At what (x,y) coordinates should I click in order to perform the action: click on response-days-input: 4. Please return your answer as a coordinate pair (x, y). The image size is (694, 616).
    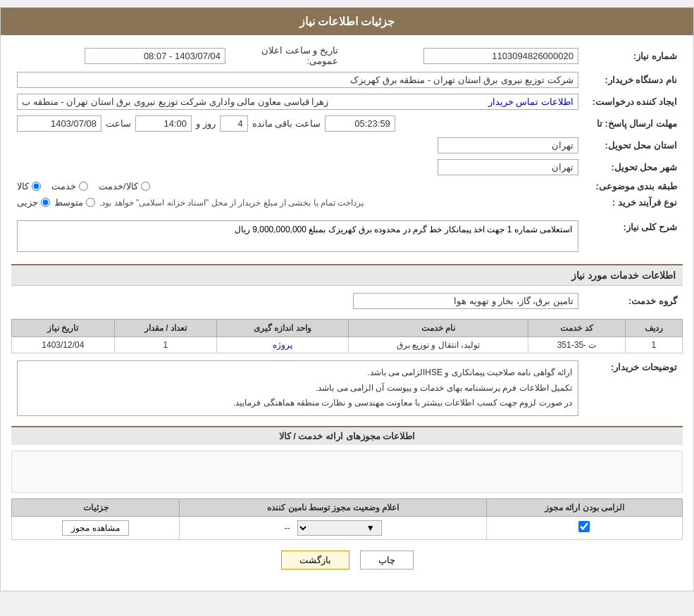
    Looking at the image, I should click on (234, 124).